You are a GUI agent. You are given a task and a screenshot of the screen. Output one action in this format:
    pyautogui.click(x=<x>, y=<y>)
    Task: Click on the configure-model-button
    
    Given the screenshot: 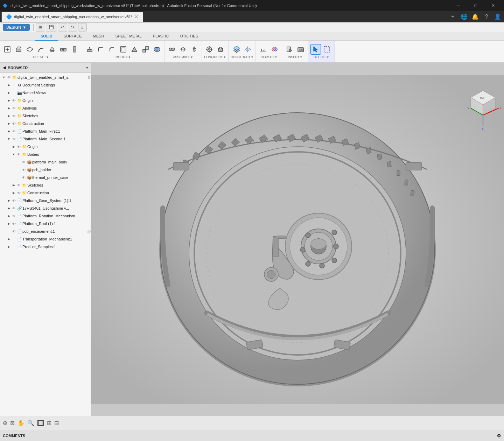 What is the action you would take?
    pyautogui.click(x=209, y=49)
    